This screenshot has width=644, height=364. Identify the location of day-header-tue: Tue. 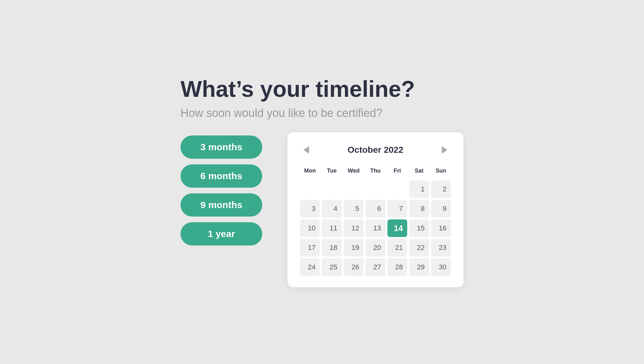
(331, 172).